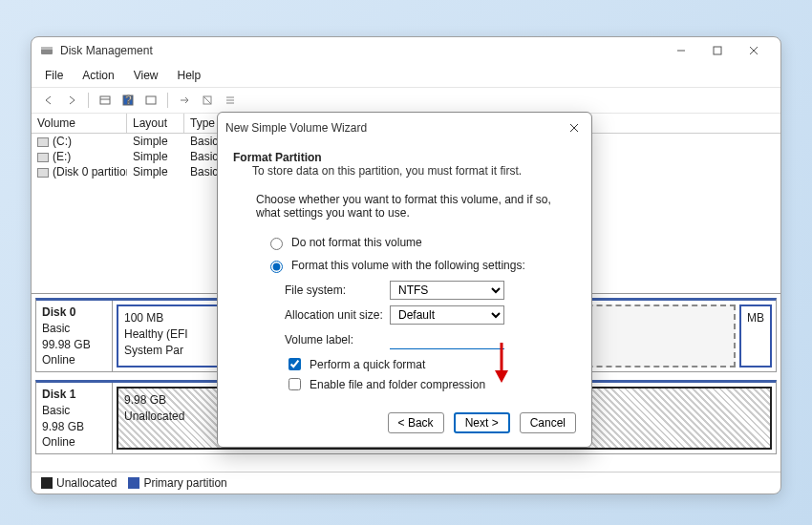 The height and width of the screenshot is (525, 812). Describe the element at coordinates (406, 101) in the screenshot. I see `toolbar: ?` at that location.